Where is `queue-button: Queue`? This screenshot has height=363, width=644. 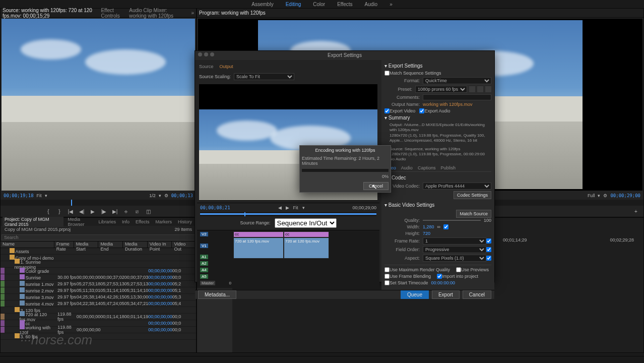 queue-button: Queue is located at coordinates (415, 294).